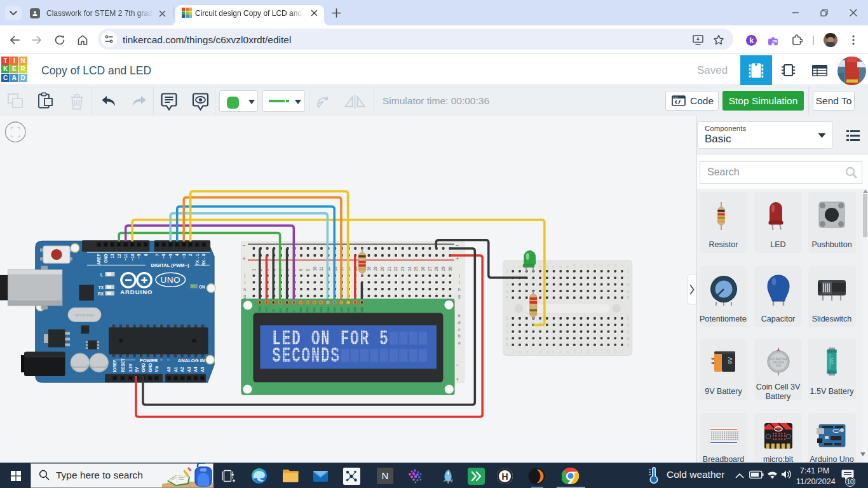  I want to click on svg-text: SECONDS, so click(306, 356).